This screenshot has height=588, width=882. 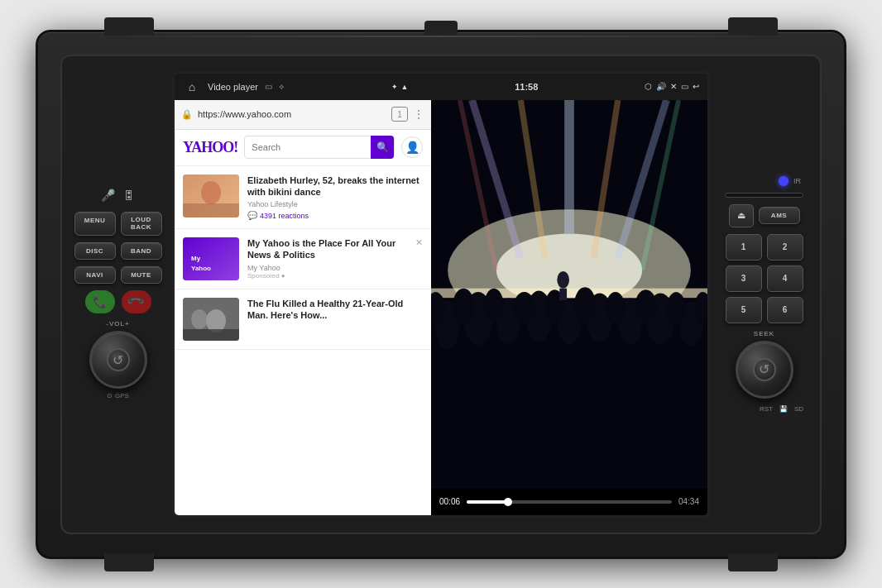 What do you see at coordinates (765, 216) in the screenshot?
I see `eject-ams-row: ⏏ AMS` at bounding box center [765, 216].